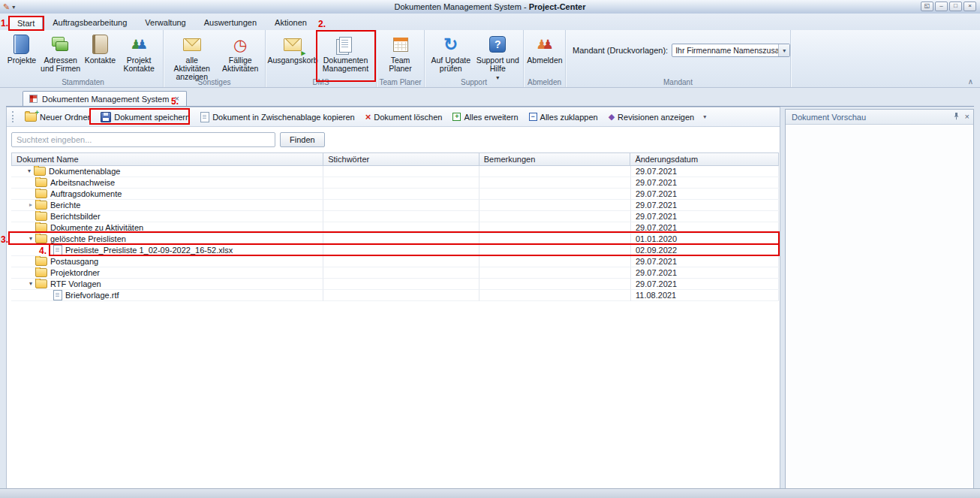 The height and width of the screenshot is (498, 980). What do you see at coordinates (395, 284) in the screenshot?
I see `tree-row: ▾ RTF Vorlagen 29.07.2021` at bounding box center [395, 284].